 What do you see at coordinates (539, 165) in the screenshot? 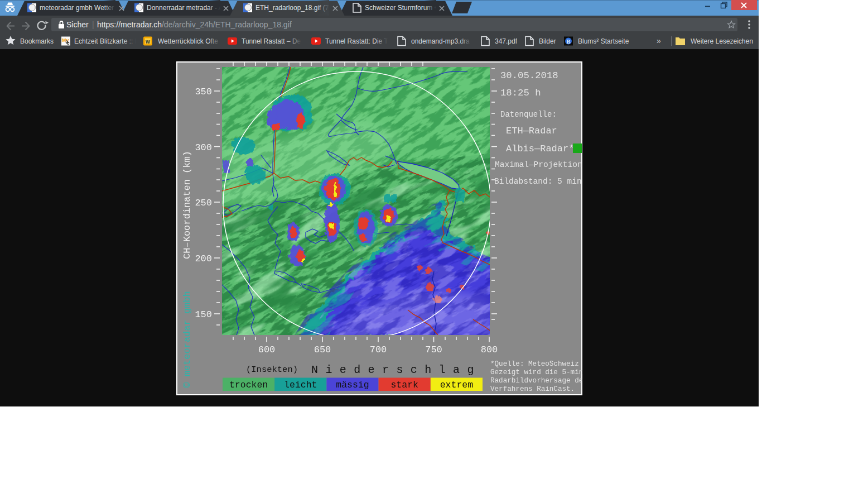
I see `svg-text: Maximal—Projektion` at bounding box center [539, 165].